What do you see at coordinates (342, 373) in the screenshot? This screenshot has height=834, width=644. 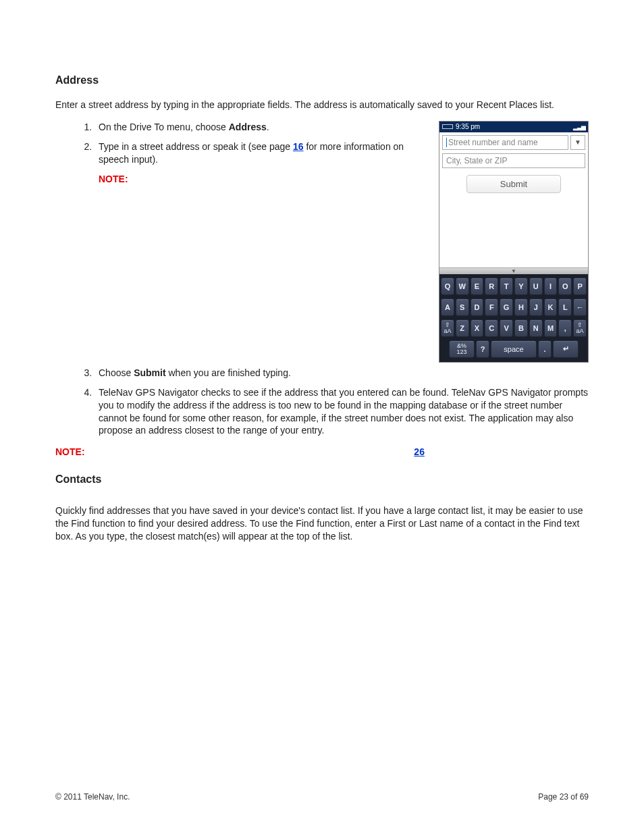 I see `step-3: Choose Submit when you are finished typi…` at bounding box center [342, 373].